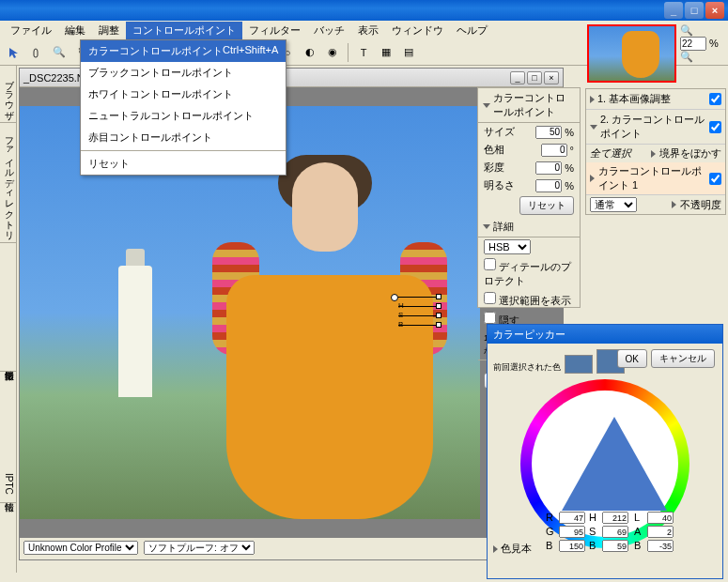  Describe the element at coordinates (183, 137) in the screenshot. I see `menu-item-redeye-cp: 赤目コントロールポイント` at that location.